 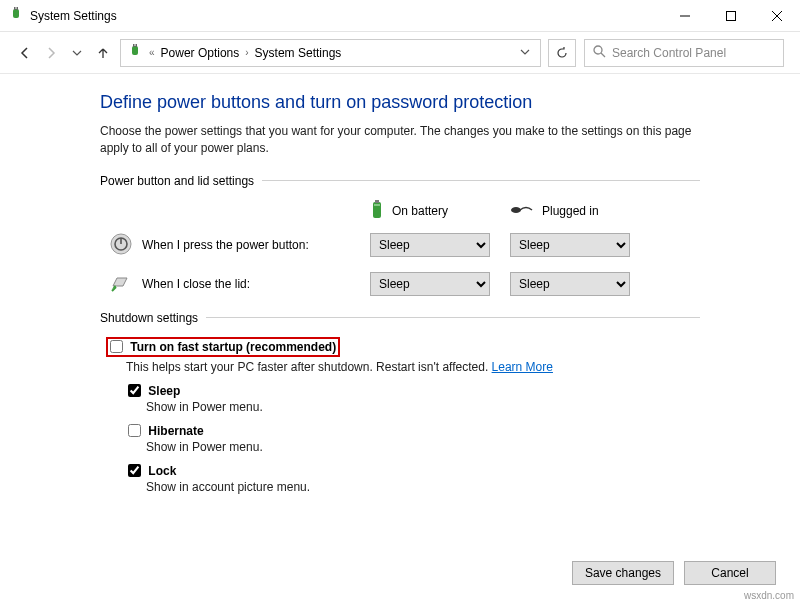 What do you see at coordinates (570, 211) in the screenshot?
I see `plugged-in-label: Plugged in` at bounding box center [570, 211].